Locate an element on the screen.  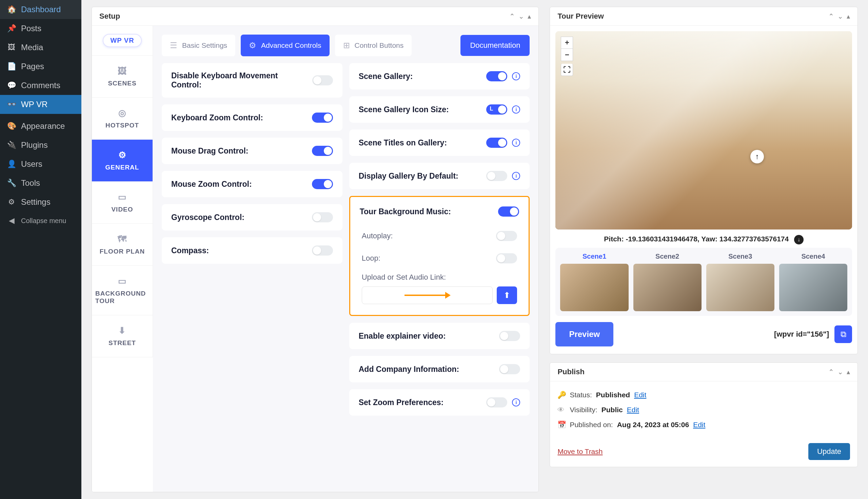
menu-comments: 💬Comments is located at coordinates (40, 86).